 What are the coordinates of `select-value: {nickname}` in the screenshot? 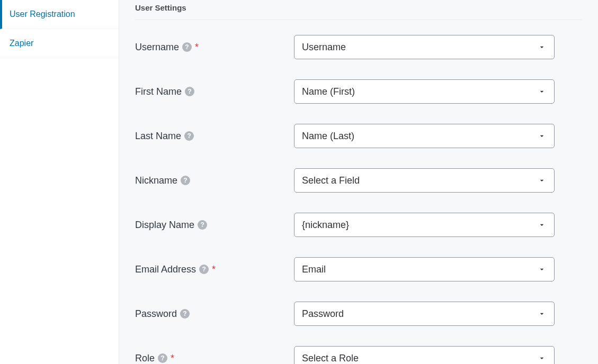 It's located at (325, 225).